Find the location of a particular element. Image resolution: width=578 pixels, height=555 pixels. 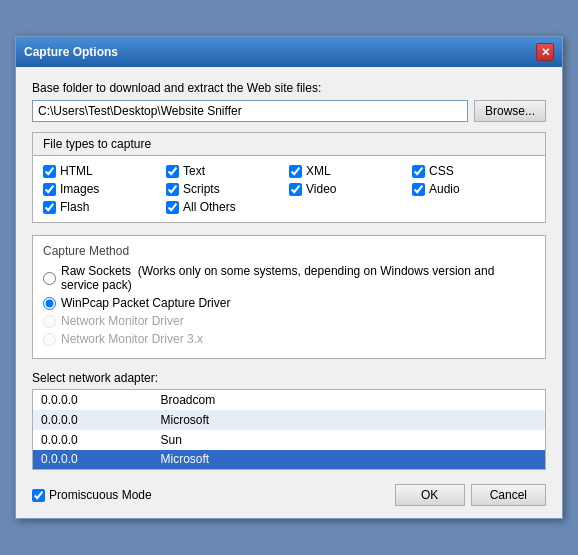

radio-netmon3: Network Monitor Driver 3.x is located at coordinates (289, 339).